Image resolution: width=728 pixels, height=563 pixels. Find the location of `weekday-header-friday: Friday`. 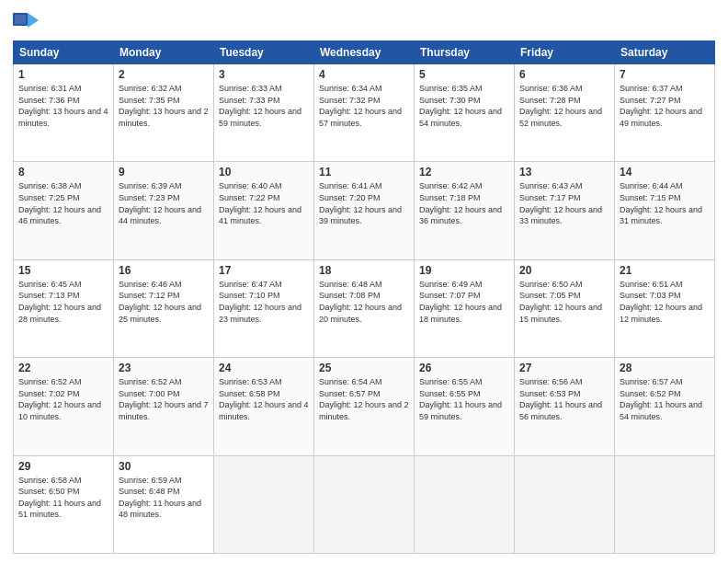

weekday-header-friday: Friday is located at coordinates (564, 53).